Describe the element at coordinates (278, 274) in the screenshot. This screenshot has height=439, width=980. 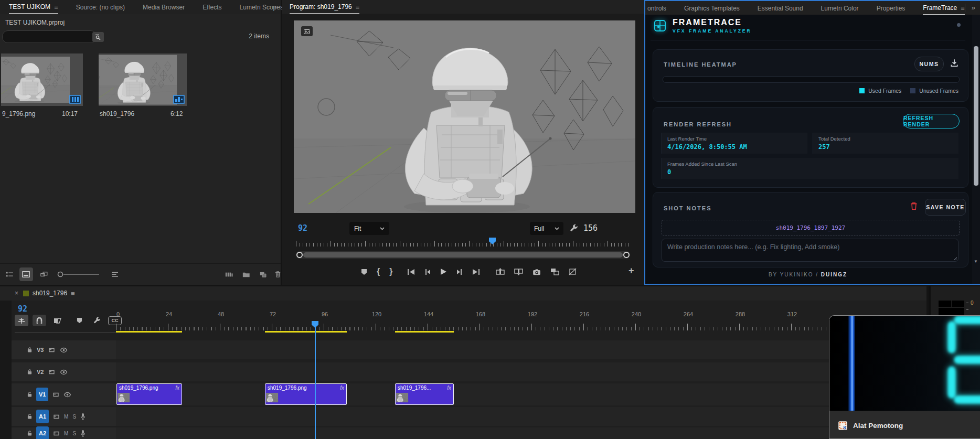
I see `trash-icon` at that location.